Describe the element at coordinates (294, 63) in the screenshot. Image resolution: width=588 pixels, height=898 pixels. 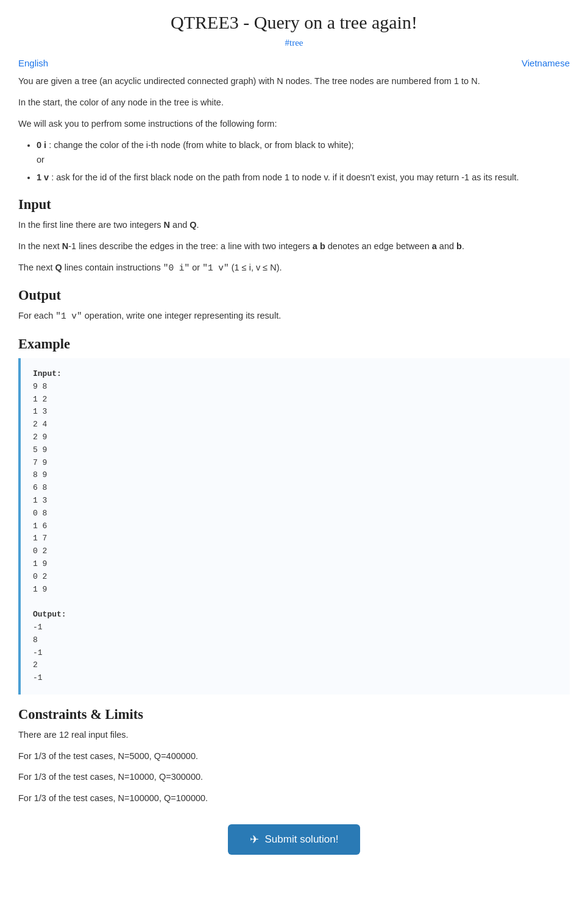
I see `language-bar: English Vietnamese` at that location.